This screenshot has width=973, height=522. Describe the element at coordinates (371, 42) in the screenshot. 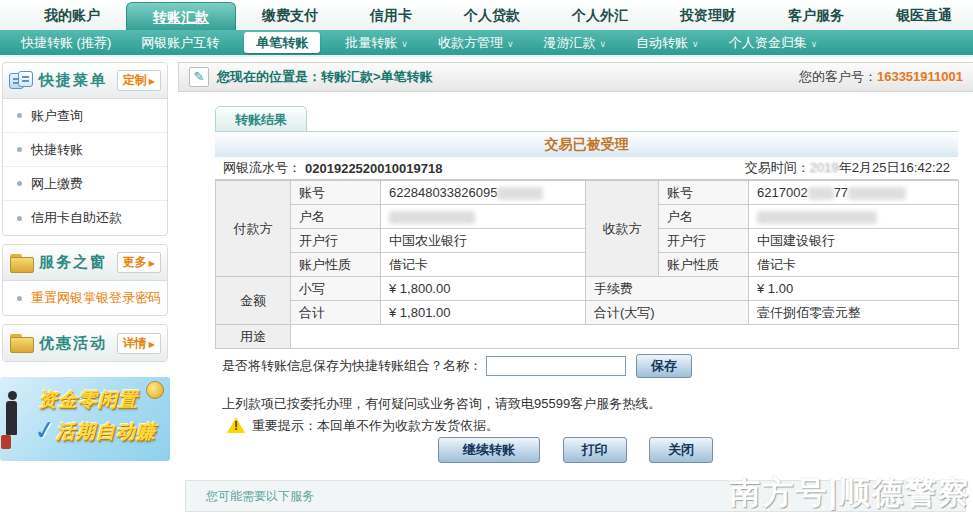

I see `subnav-label: 批量转账` at that location.